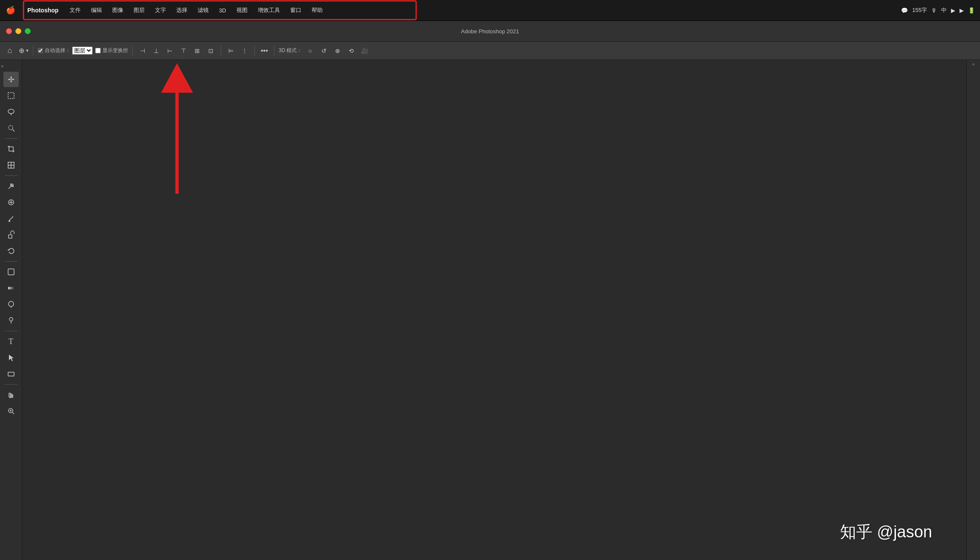 The width and height of the screenshot is (980, 560). I want to click on move-tool-options: ⊕ ▾, so click(24, 50).